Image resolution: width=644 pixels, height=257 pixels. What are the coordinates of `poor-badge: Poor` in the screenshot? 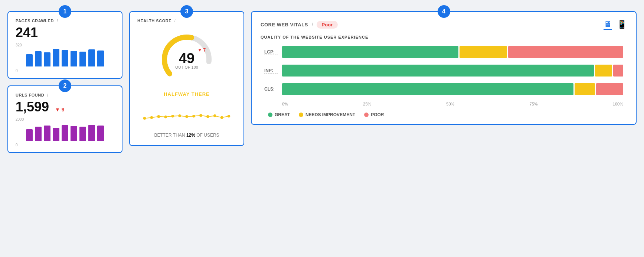 It's located at (327, 25).